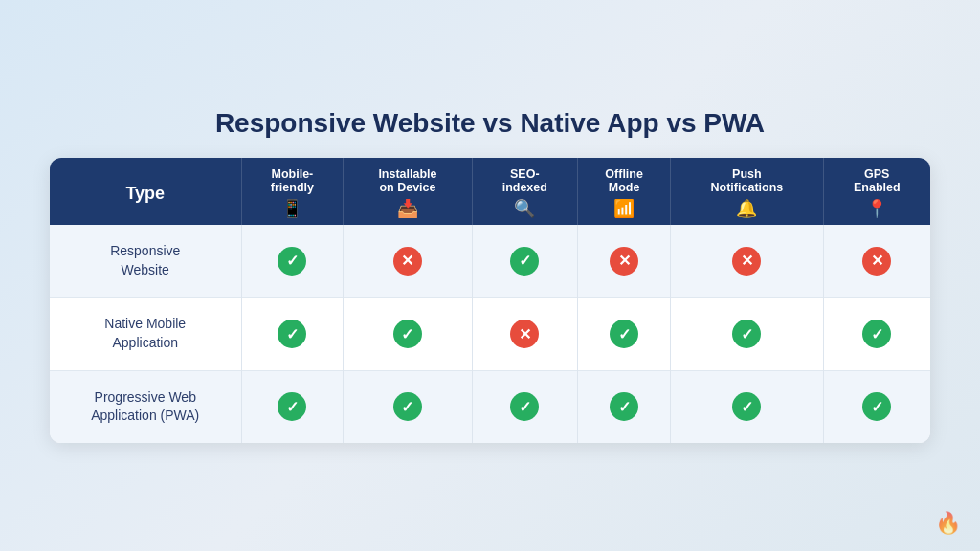  I want to click on cell-0-2: ✓, so click(524, 261).